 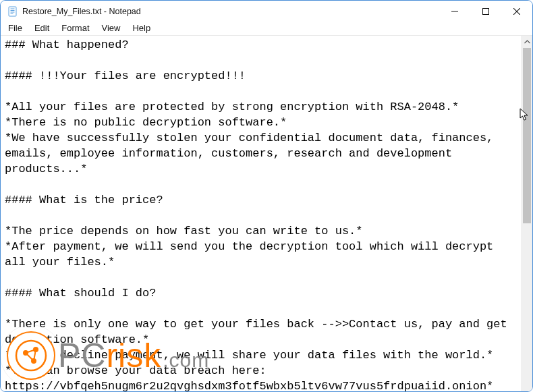 What do you see at coordinates (526, 214) in the screenshot?
I see `vertical-scrollbar` at bounding box center [526, 214].